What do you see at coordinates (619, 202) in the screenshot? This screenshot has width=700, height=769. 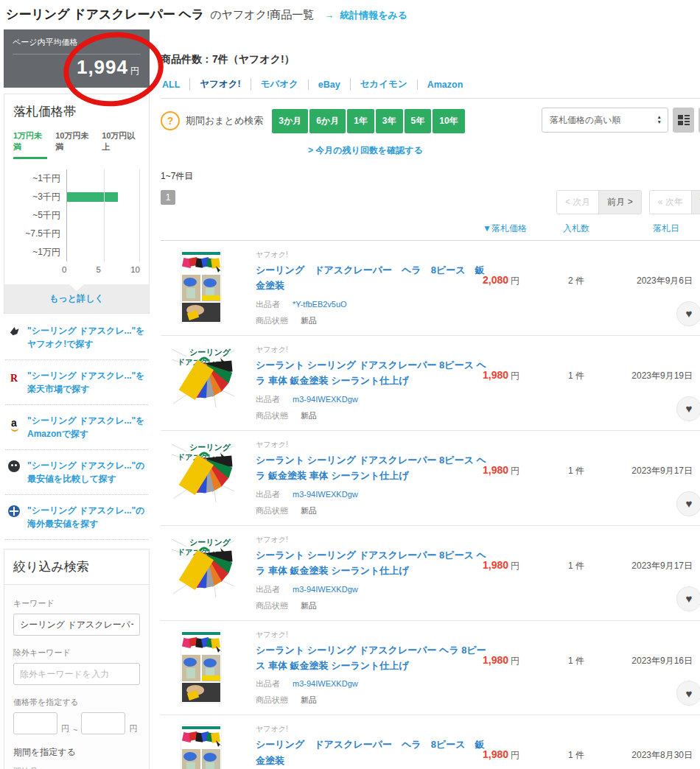 I see `prev-month-button: 前月 >` at bounding box center [619, 202].